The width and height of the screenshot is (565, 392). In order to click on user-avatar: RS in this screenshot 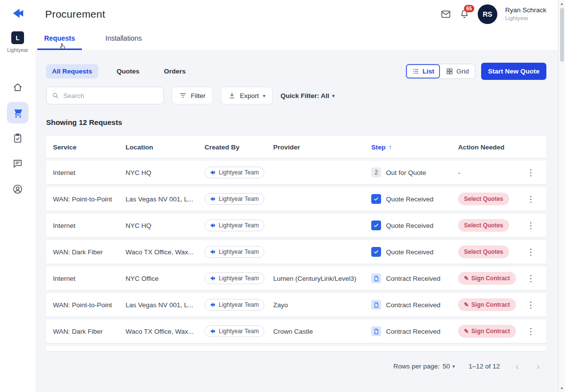, I will do `click(488, 14)`.